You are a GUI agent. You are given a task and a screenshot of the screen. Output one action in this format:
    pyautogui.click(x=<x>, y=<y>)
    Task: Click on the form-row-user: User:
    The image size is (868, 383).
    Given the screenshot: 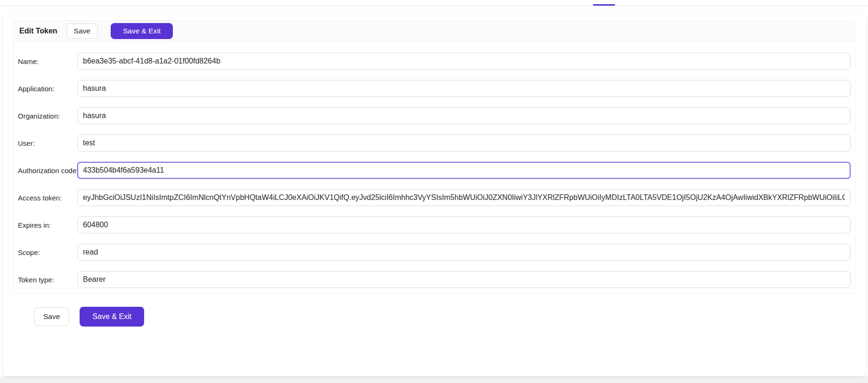 What is the action you would take?
    pyautogui.click(x=434, y=143)
    